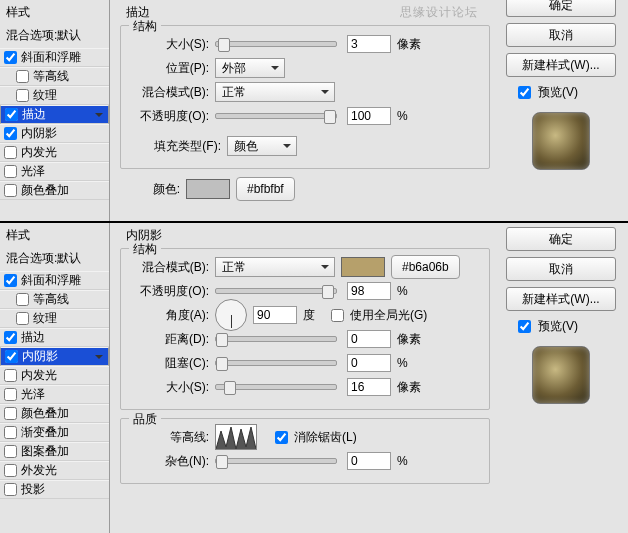 The image size is (628, 533). Describe the element at coordinates (369, 461) in the screenshot. I see `noise-input` at that location.